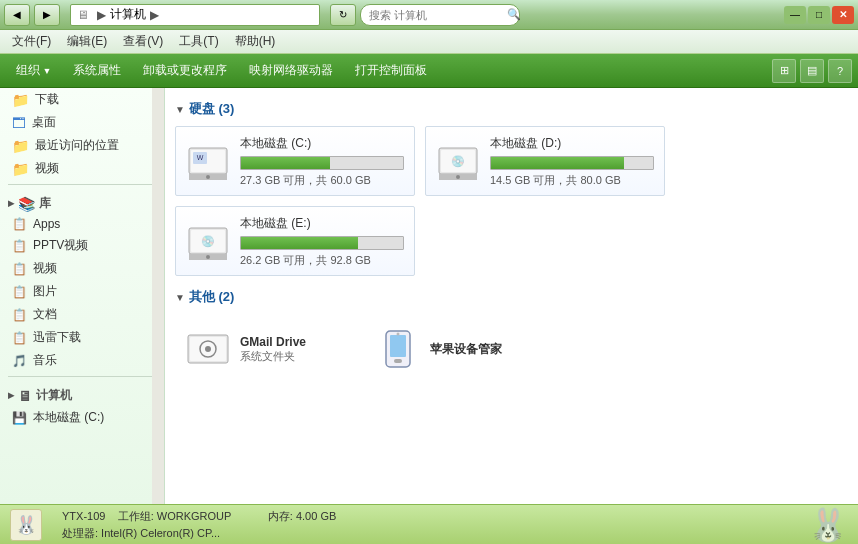  Describe the element at coordinates (17, 15) in the screenshot. I see `back-button: ◀` at that location.